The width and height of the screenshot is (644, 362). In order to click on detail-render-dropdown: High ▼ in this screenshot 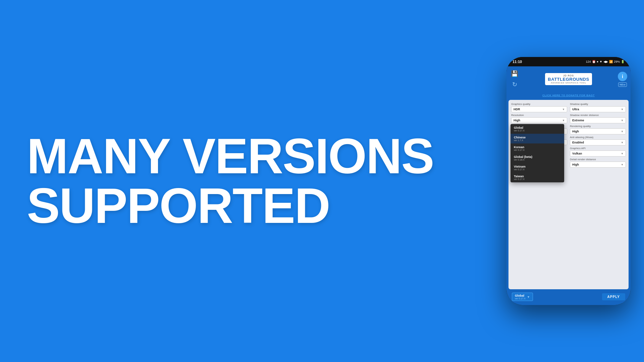, I will do `click(598, 165)`.